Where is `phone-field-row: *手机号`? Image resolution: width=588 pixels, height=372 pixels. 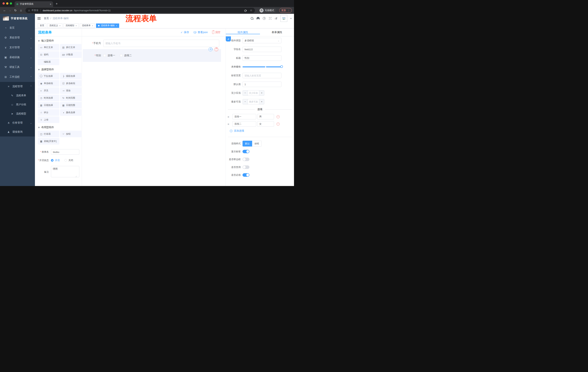
phone-field-row: *手机号 is located at coordinates (154, 43).